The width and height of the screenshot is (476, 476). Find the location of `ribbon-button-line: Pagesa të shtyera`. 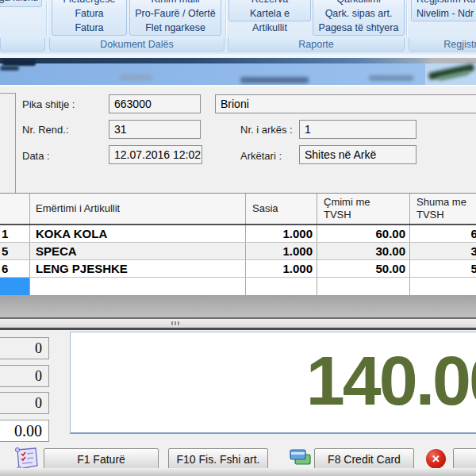

ribbon-button-line: Pagesa të shtyera is located at coordinates (359, 28).